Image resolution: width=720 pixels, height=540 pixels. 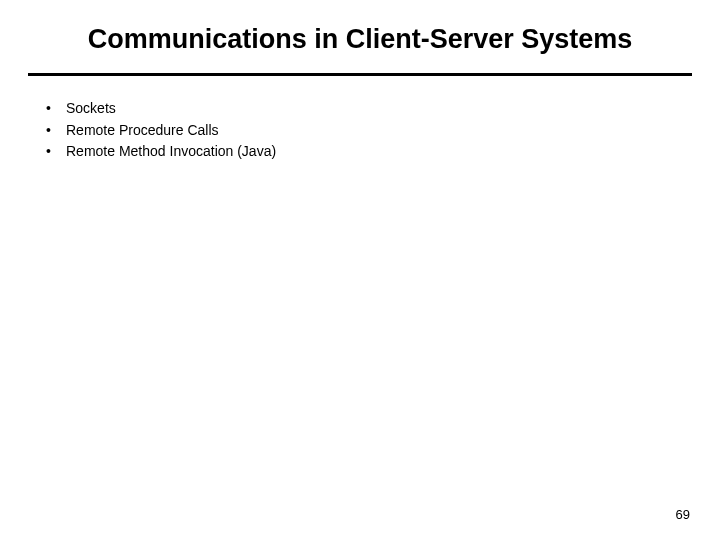 What do you see at coordinates (369, 109) in the screenshot?
I see `list-item: Sockets` at bounding box center [369, 109].